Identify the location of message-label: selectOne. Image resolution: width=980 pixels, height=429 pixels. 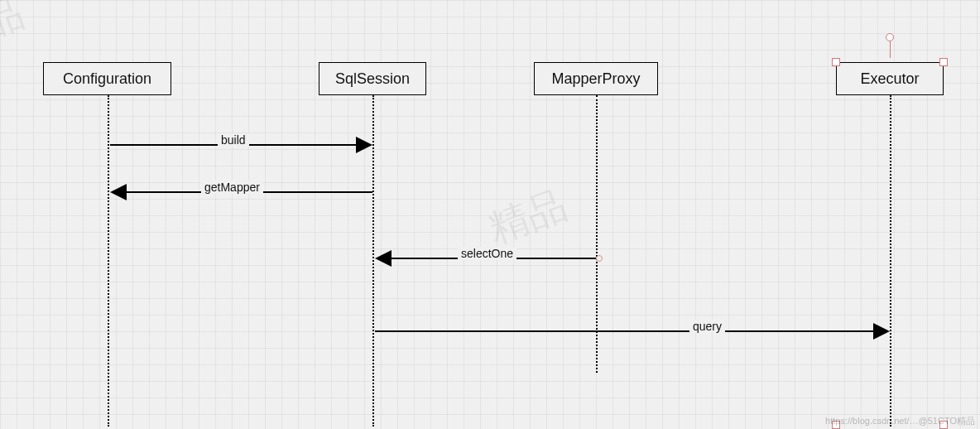
(487, 253).